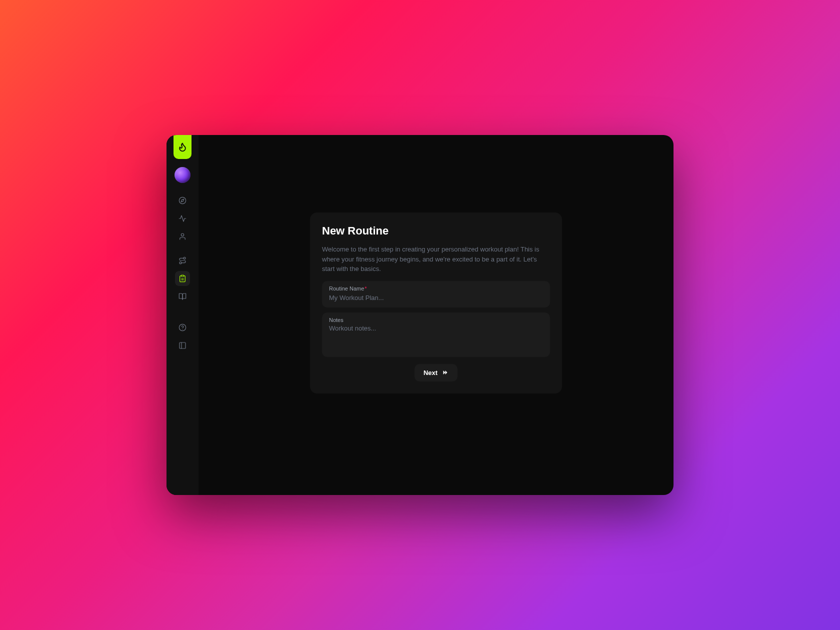 This screenshot has width=840, height=630. Describe the element at coordinates (436, 373) in the screenshot. I see `next-button: Next` at that location.